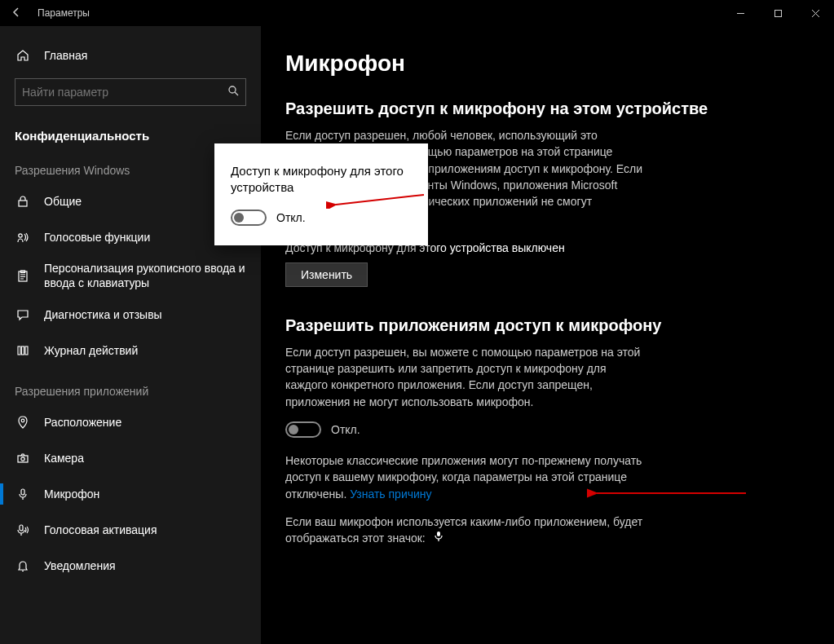  I want to click on sidebar-item-diagnostics: Диагностика и отзывы, so click(130, 315).